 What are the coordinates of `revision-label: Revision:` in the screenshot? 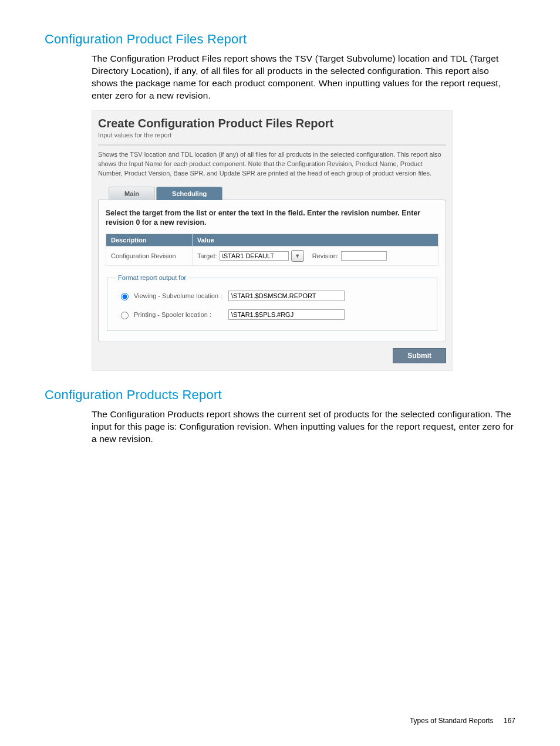 It's located at (325, 256).